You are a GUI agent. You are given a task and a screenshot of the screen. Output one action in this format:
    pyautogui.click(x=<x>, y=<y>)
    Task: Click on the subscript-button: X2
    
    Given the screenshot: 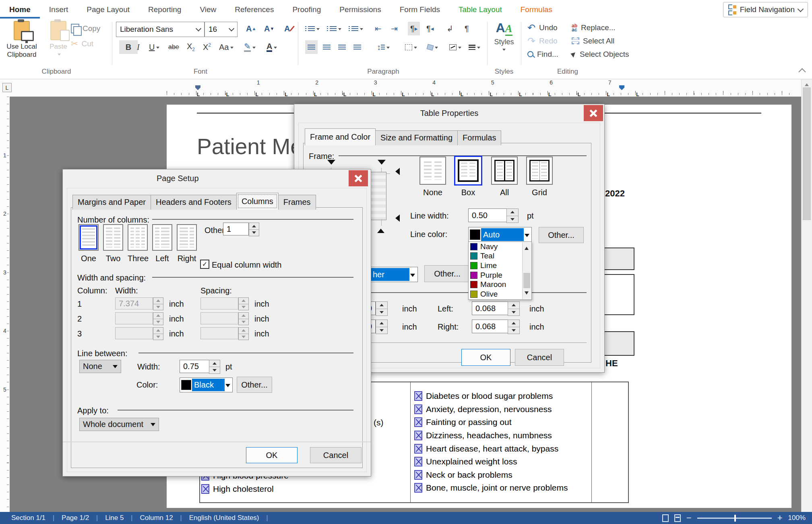 What is the action you would take?
    pyautogui.click(x=191, y=47)
    